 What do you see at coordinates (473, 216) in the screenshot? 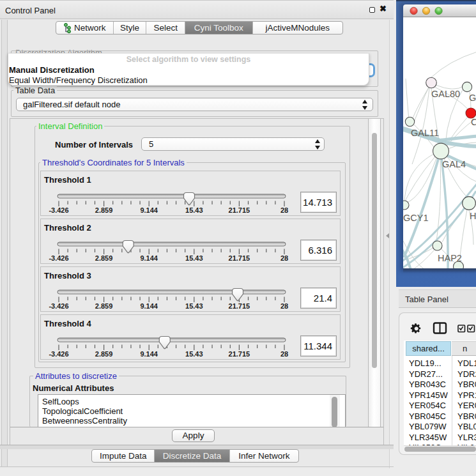
I see `svg-text: H` at bounding box center [473, 216].